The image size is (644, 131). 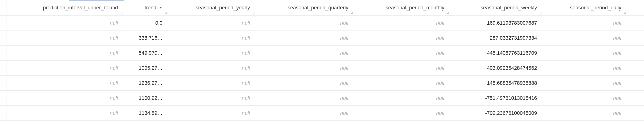 I want to click on cell-weekly: 145.68835478938888, so click(x=496, y=83).